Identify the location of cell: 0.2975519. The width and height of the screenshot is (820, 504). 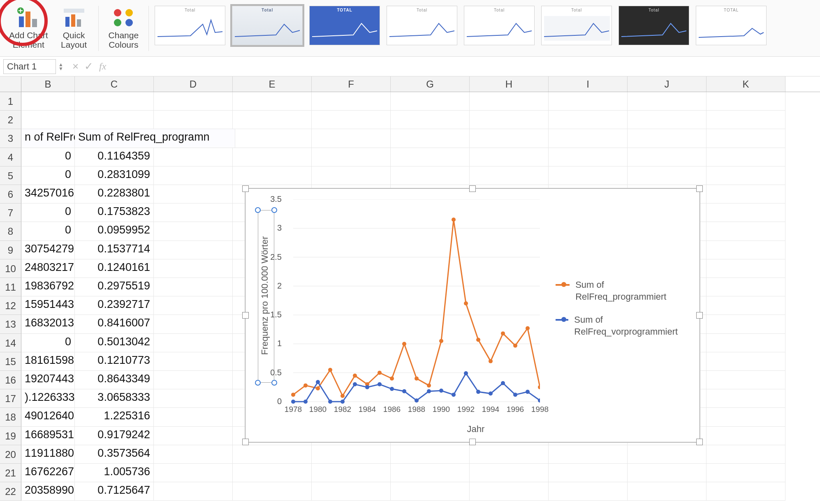
(114, 287).